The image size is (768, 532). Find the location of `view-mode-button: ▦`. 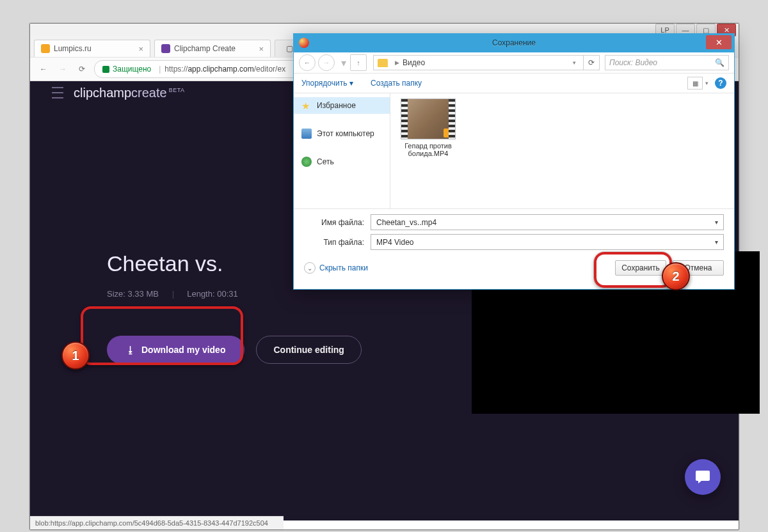

view-mode-button: ▦ is located at coordinates (695, 83).